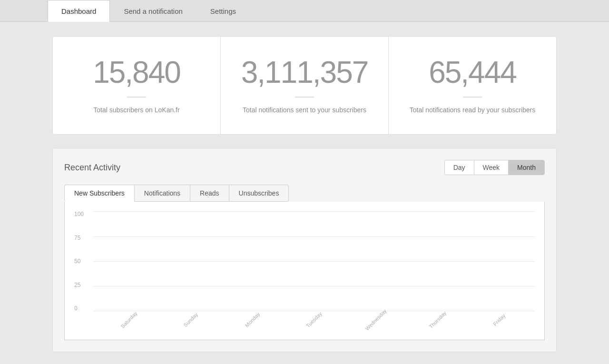  What do you see at coordinates (460, 167) in the screenshot?
I see `period-btn-day: Day` at bounding box center [460, 167].